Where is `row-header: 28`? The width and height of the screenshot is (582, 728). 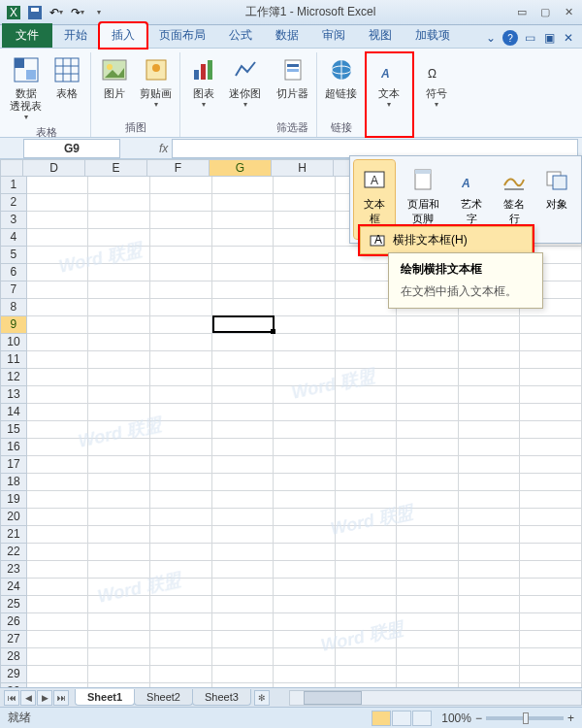 row-header: 28 is located at coordinates (14, 657).